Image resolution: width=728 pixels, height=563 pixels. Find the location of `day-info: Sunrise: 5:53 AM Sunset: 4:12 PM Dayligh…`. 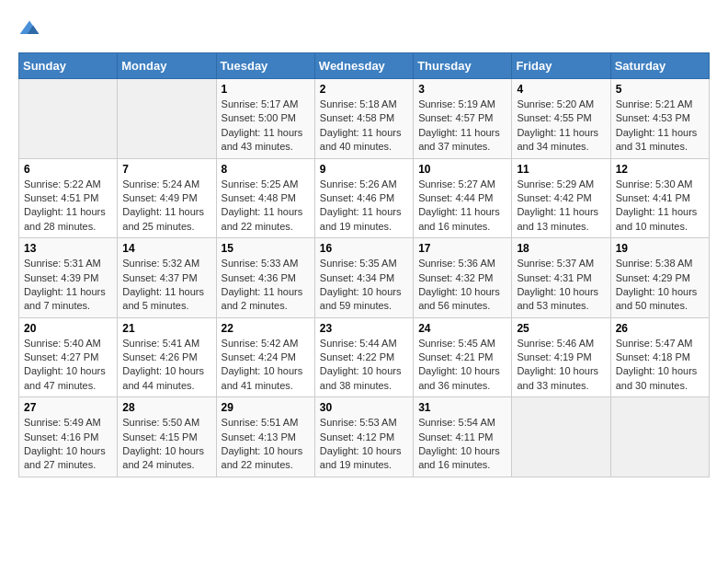

day-info: Sunrise: 5:53 AM Sunset: 4:12 PM Dayligh… is located at coordinates (364, 444).